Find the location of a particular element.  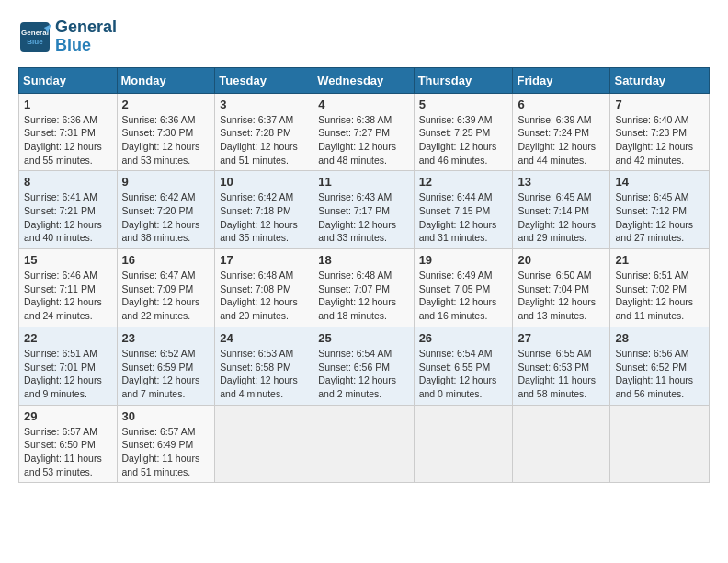

day-info: Sunrise: 6:51 AM Sunset: 7:01 PM Dayligh… is located at coordinates (68, 373).